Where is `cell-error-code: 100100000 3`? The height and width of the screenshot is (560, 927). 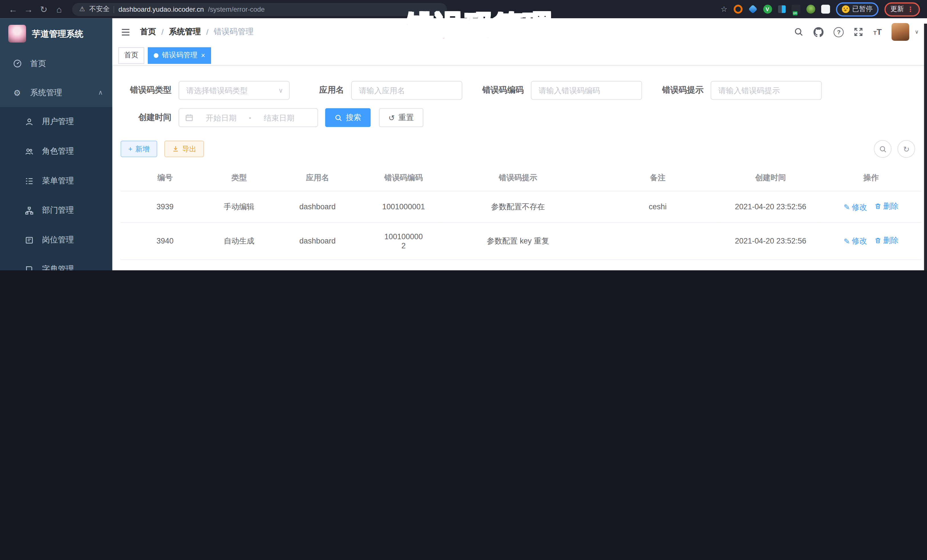 cell-error-code: 100100000 3 is located at coordinates (403, 265).